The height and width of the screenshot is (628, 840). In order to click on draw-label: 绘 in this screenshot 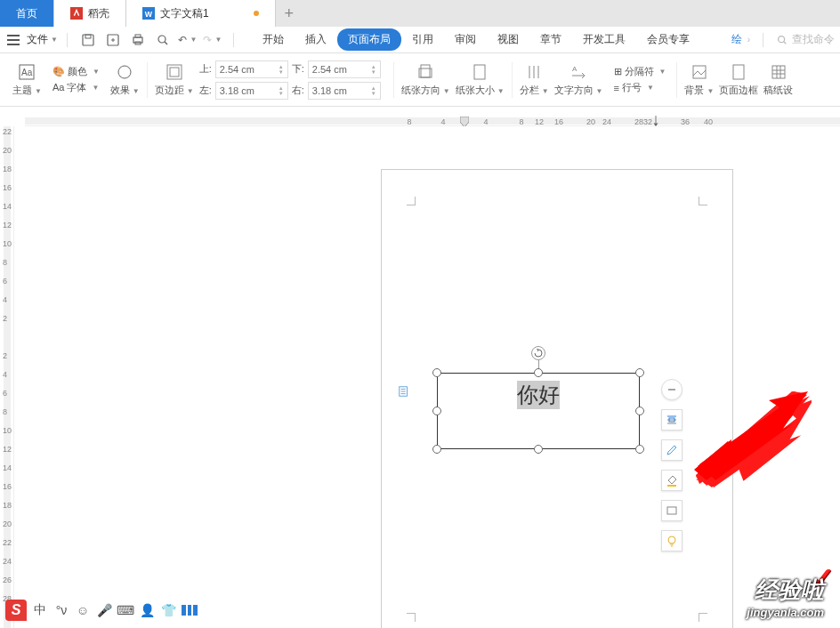, I will do `click(737, 39)`.